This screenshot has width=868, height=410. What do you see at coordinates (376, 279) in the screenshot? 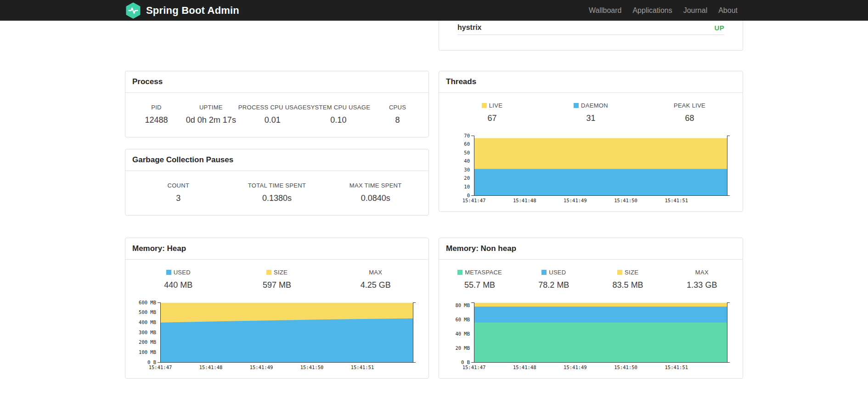
I see `legend-heap-max: MAX 4.25 GB` at bounding box center [376, 279].